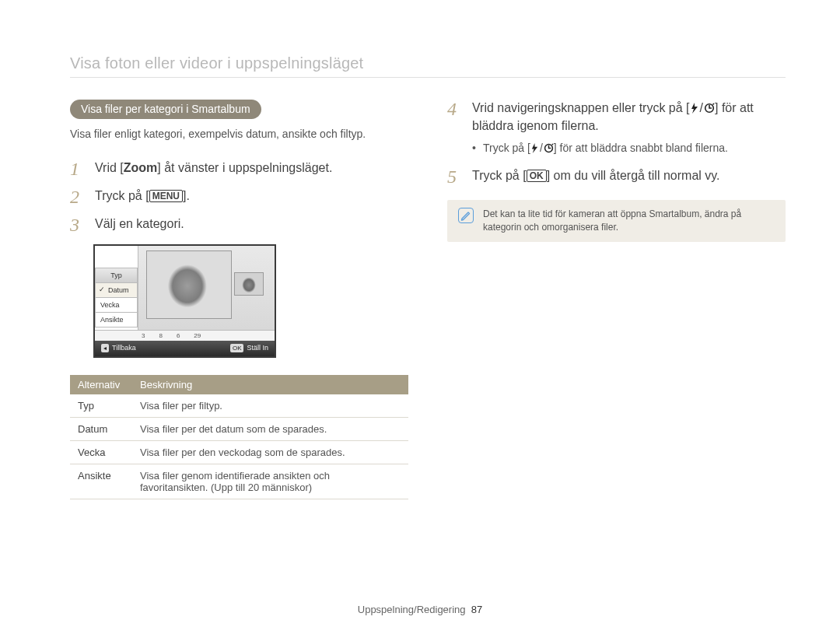 Image resolution: width=840 pixels, height=634 pixels. I want to click on steps-left: Vrid [Zoom] åt vänster i uppspelningsläg…, so click(240, 196).